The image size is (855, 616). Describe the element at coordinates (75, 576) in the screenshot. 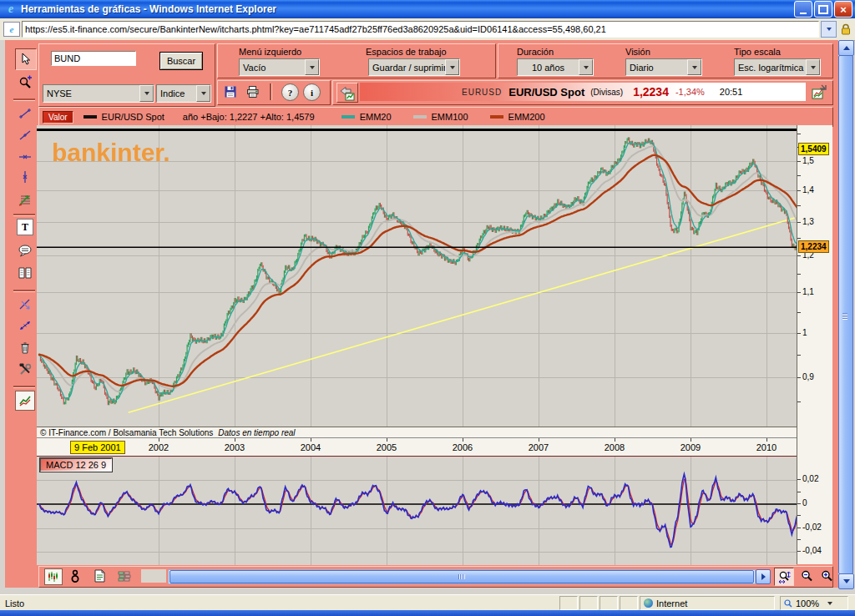

I see `indicator-settings-icon` at that location.